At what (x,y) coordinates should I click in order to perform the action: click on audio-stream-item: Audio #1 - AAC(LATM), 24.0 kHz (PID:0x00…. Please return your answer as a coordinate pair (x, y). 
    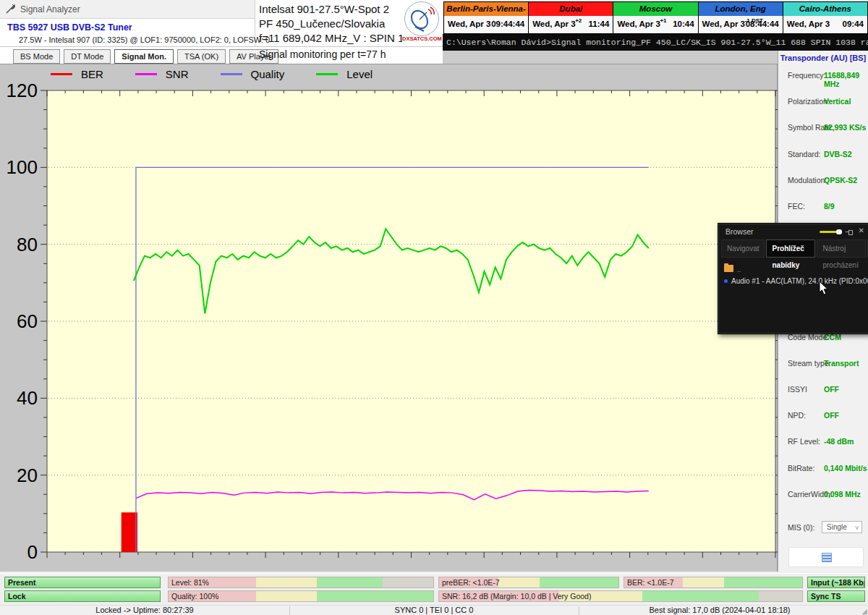
    Looking at the image, I should click on (795, 281).